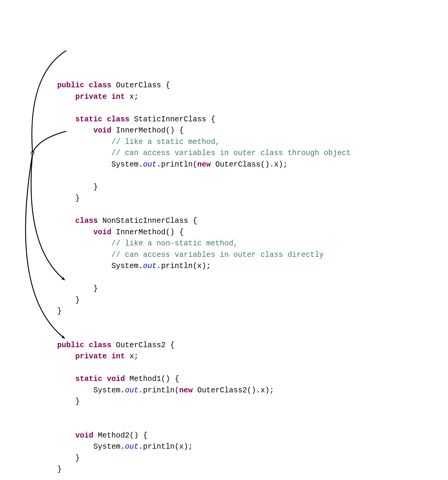 The image size is (448, 480). Describe the element at coordinates (138, 86) in the screenshot. I see `class-name: OuterClass` at that location.